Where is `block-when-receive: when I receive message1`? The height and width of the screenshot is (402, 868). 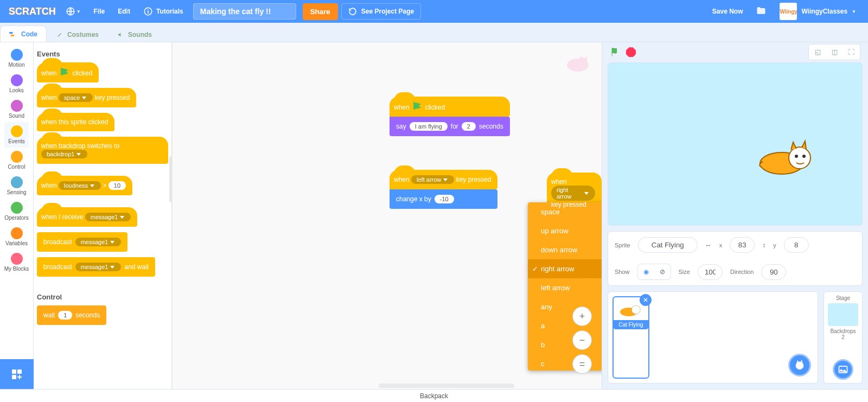
block-when-receive: when I receive message1 is located at coordinates (87, 217).